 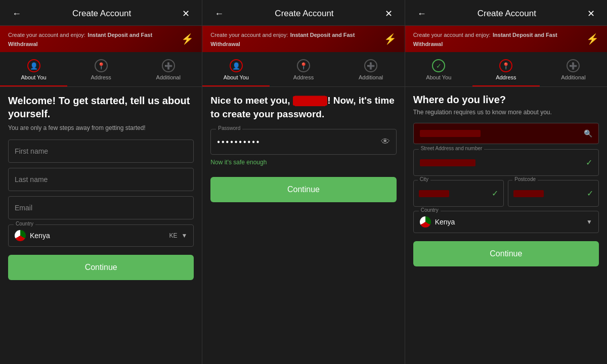 I want to click on tab-icon-additional-2: ➕, so click(x=371, y=66).